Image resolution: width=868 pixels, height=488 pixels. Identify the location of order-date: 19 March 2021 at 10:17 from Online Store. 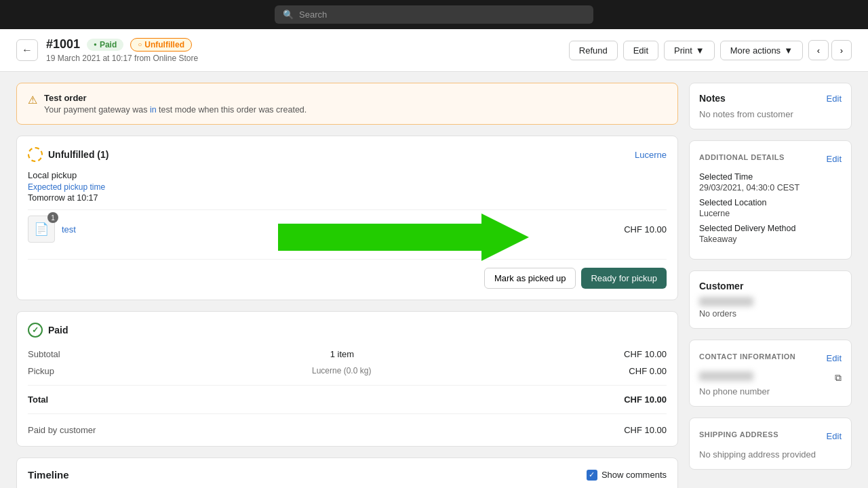
(304, 58).